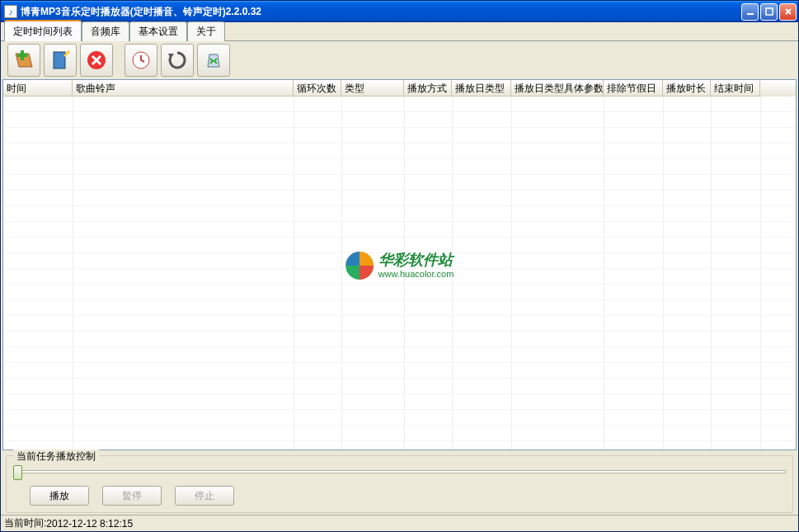  I want to click on recycle-button, so click(214, 60).